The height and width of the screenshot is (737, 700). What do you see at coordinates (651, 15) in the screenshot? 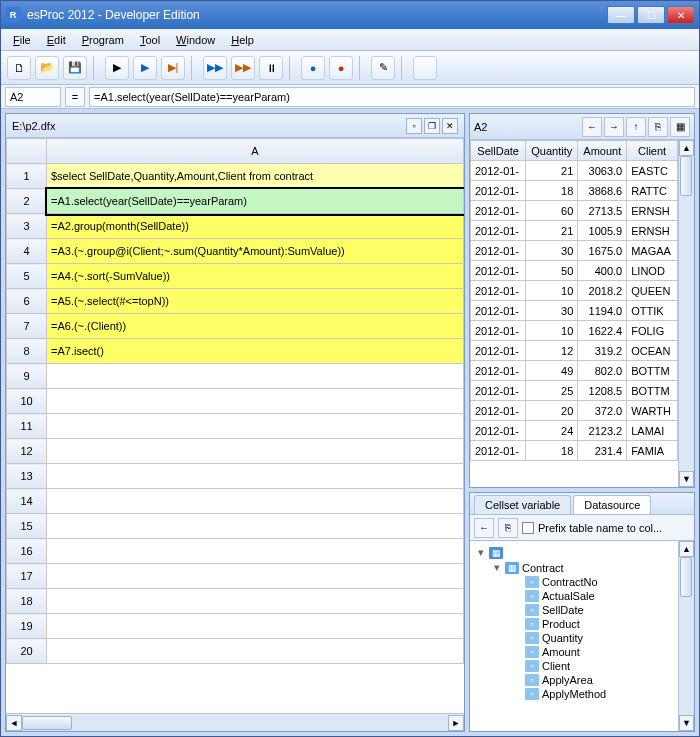
I see `maximize-button: ☐` at bounding box center [651, 15].